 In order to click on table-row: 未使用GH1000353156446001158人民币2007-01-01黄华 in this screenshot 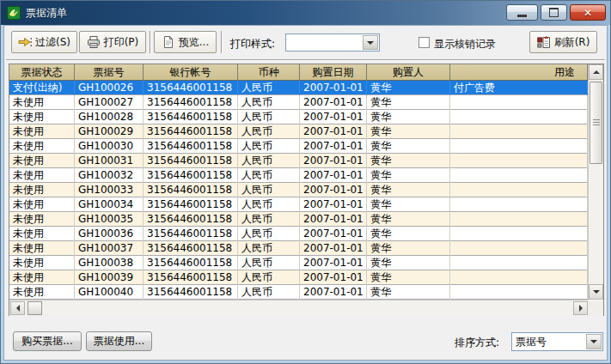, I will do `click(299, 220)`.